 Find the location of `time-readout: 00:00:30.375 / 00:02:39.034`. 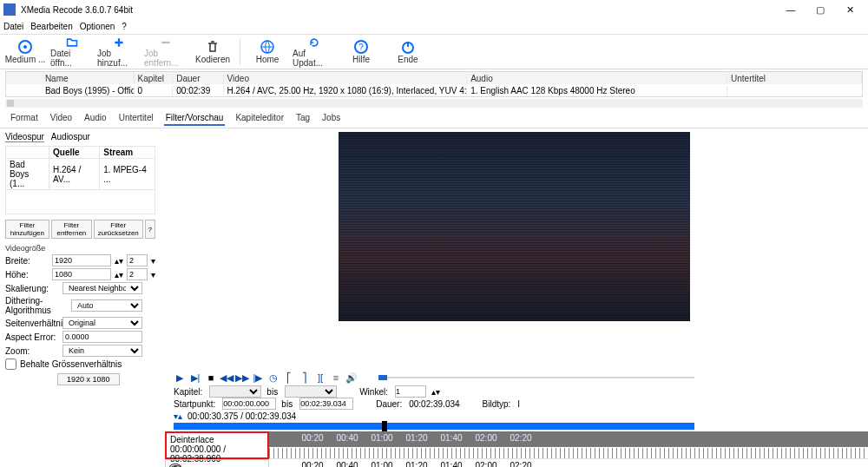

time-readout: 00:00:30.375 / 00:02:39.034 is located at coordinates (241, 417).